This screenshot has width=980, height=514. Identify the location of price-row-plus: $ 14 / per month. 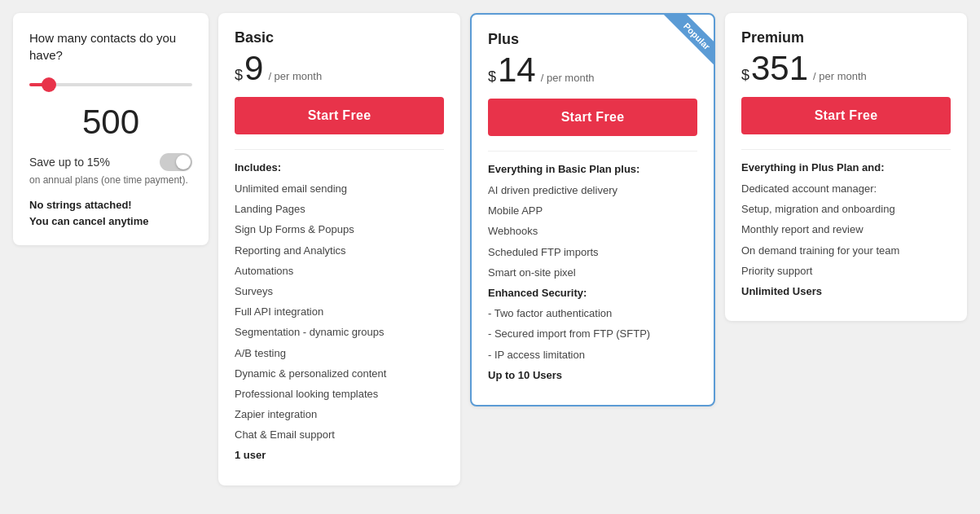
(593, 70).